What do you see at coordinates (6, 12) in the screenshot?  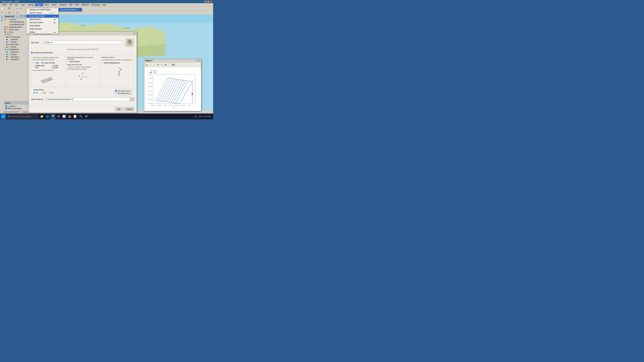 I see `add-feature-btn: +` at bounding box center [6, 12].